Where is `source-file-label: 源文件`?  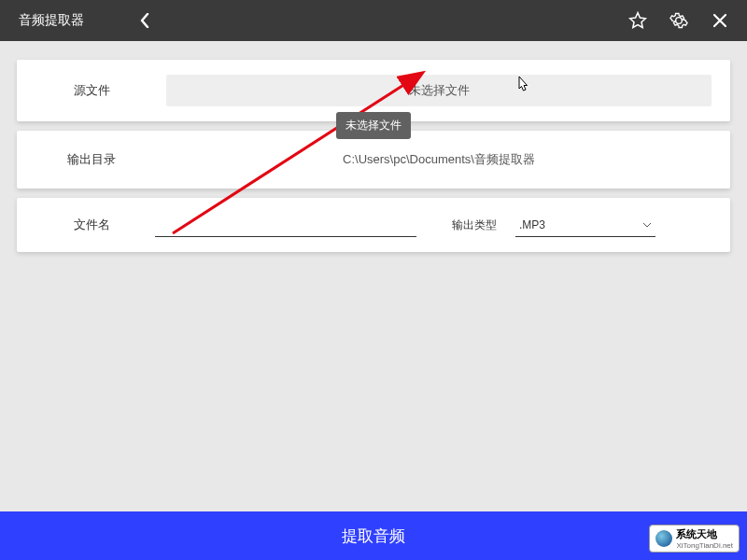
source-file-label: 源文件 is located at coordinates (92, 91).